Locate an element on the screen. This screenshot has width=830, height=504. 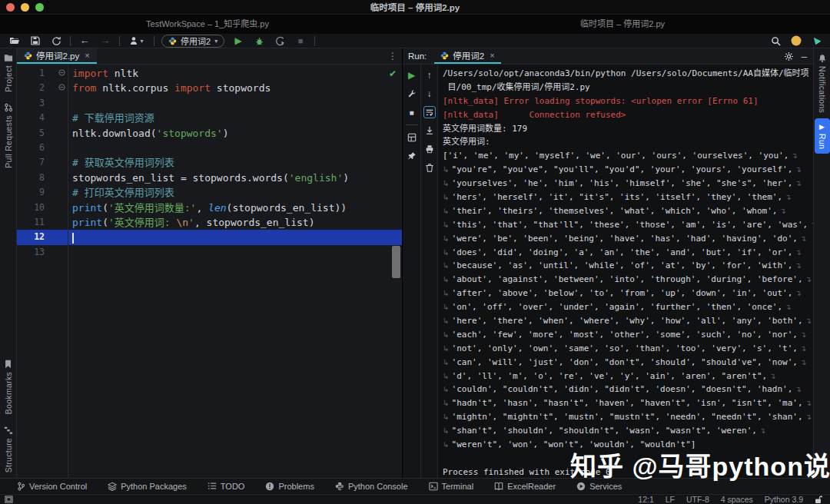
caret-position: 12:1 is located at coordinates (646, 499).